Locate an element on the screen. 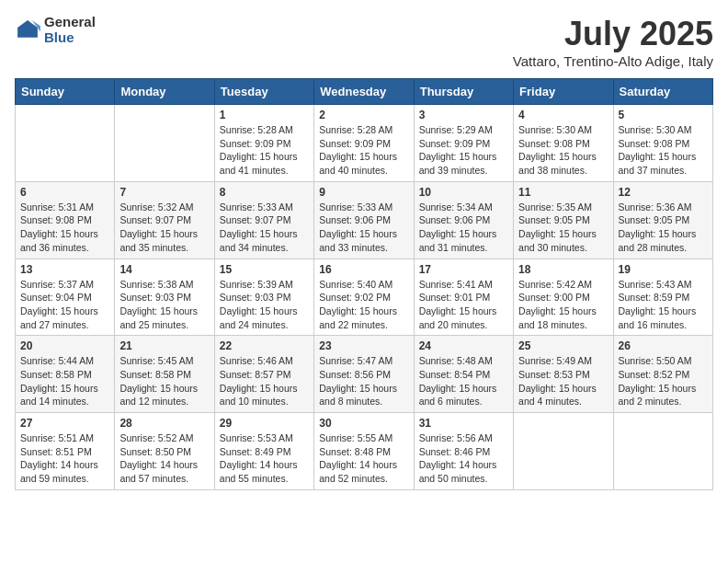 This screenshot has width=728, height=563. table-row: 11Sunrise: 5:35 AM Sunset: 9:05 PM Dayli… is located at coordinates (563, 220).